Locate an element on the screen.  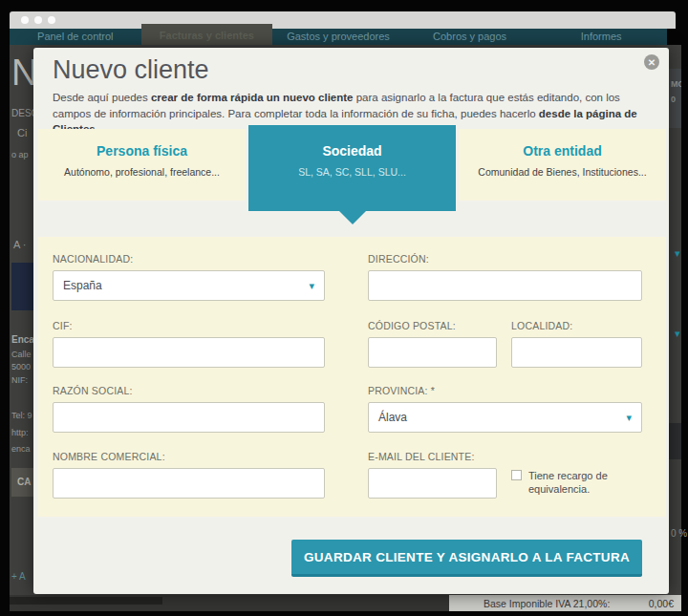
close-icon: ✕ is located at coordinates (652, 62).